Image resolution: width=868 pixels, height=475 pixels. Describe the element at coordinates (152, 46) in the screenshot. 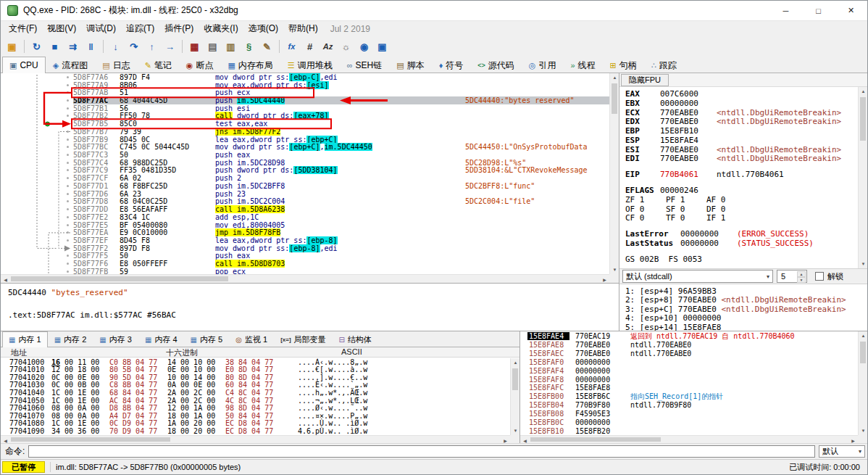

I see `step-out-button: ↑` at that location.